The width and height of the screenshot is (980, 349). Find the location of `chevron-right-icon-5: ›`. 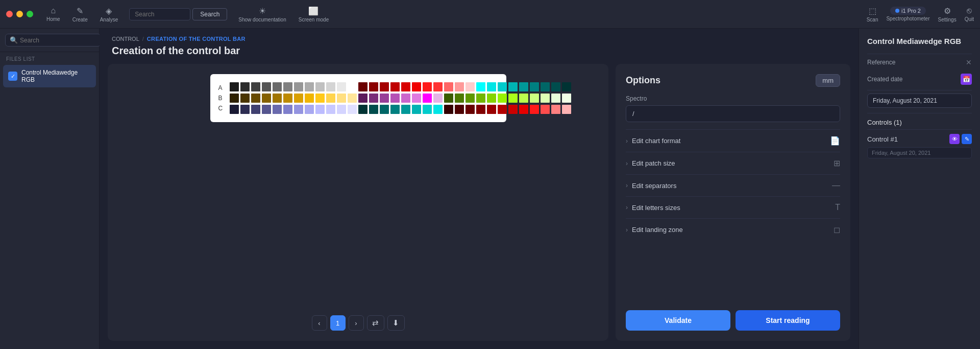

chevron-right-icon-5: › is located at coordinates (627, 230).